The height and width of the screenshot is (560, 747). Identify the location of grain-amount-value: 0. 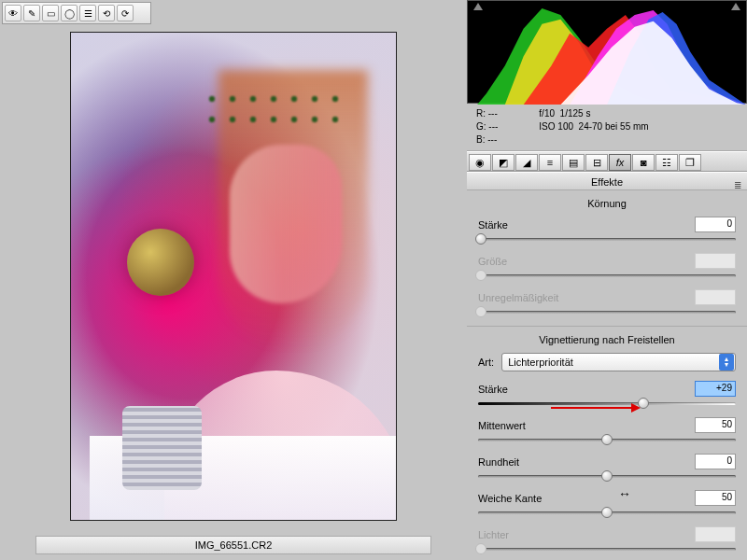
(715, 224).